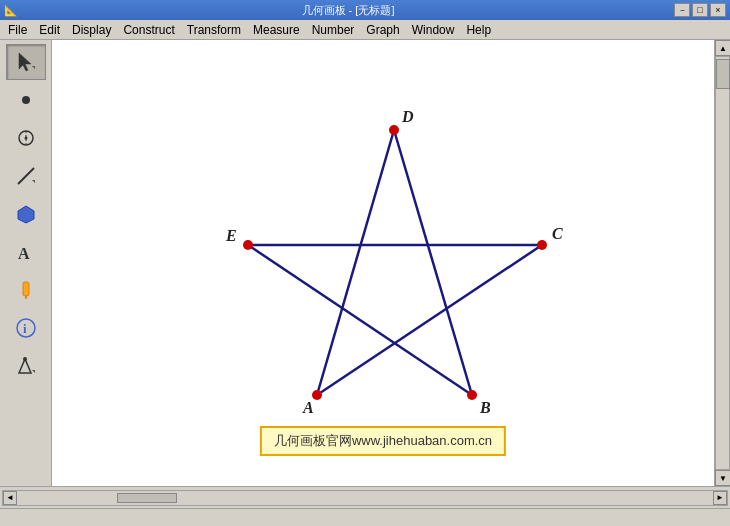  I want to click on custom-icon, so click(26, 366).